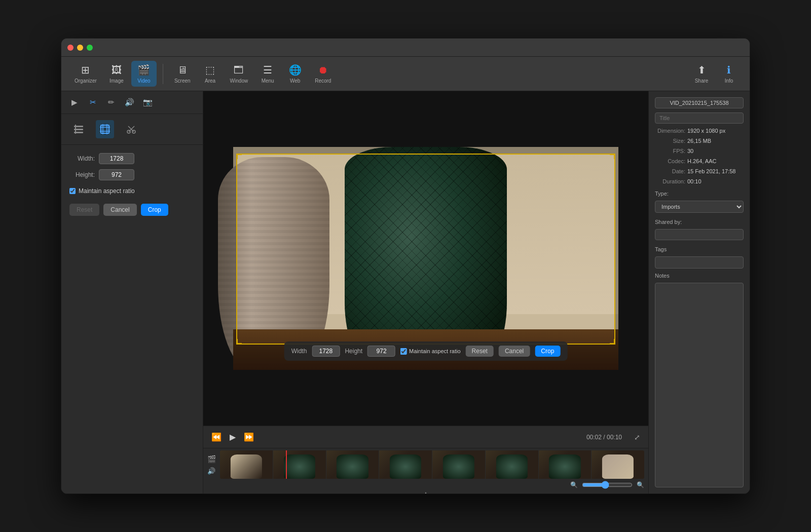 The width and height of the screenshot is (811, 532). Describe the element at coordinates (148, 102) in the screenshot. I see `video-sub-icon: 📷` at that location.